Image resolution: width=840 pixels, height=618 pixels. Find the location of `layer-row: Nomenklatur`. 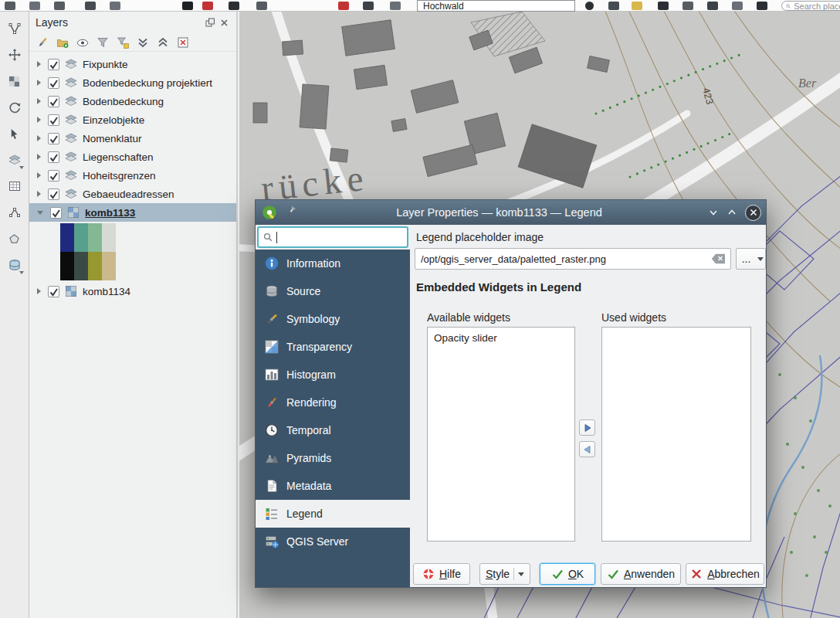

layer-row: Nomenklatur is located at coordinates (133, 138).